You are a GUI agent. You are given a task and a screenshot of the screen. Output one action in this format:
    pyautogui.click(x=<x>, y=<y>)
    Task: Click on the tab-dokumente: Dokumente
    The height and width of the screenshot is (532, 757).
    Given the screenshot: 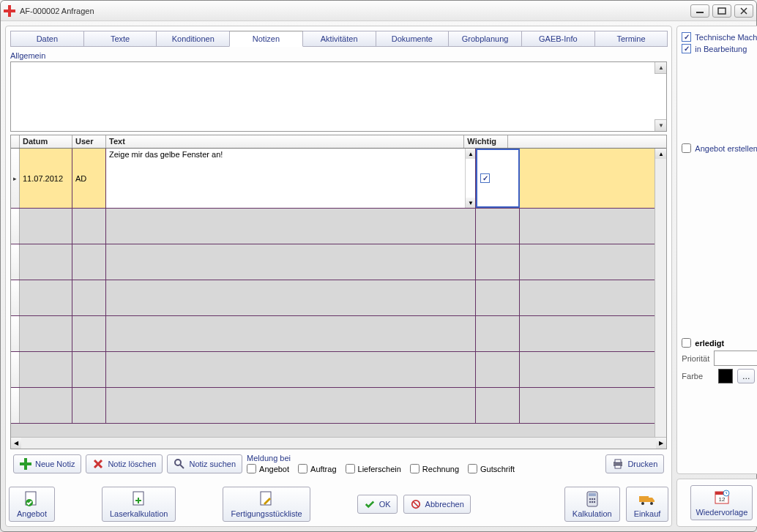 What is the action you would take?
    pyautogui.click(x=413, y=39)
    